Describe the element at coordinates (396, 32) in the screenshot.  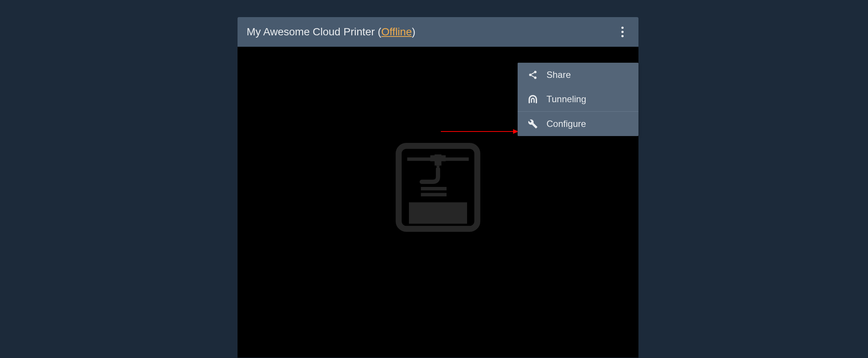
I see `printer-status-link: Offline` at that location.